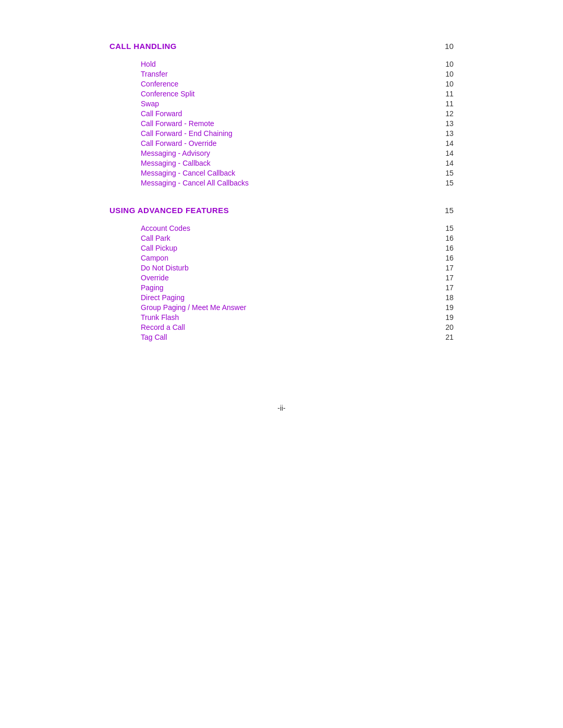  What do you see at coordinates (297, 288) in the screenshot?
I see `toc-entry: Paging17` at bounding box center [297, 288].